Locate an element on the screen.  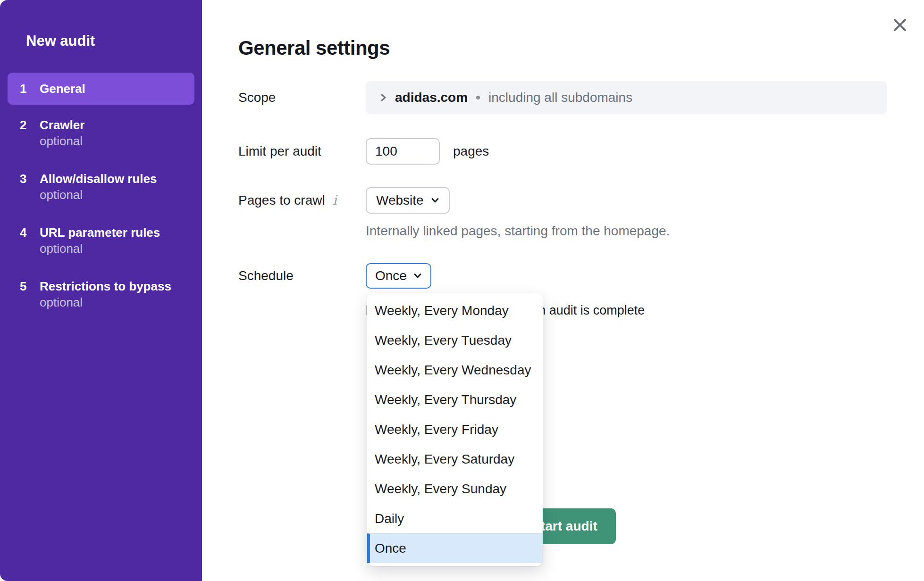
pages-to-crawl-label: Pages to crawl is located at coordinates (282, 200).